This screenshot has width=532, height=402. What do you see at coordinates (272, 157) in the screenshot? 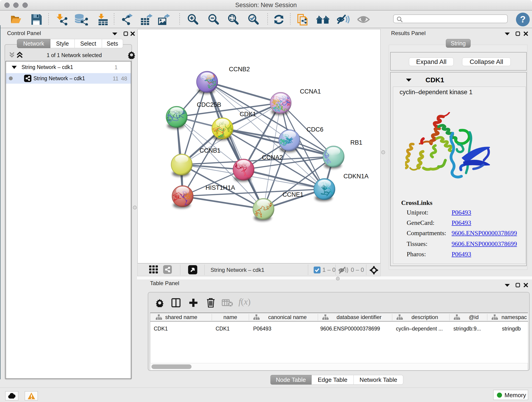
I see `svg-text: CCNA2` at bounding box center [272, 157].